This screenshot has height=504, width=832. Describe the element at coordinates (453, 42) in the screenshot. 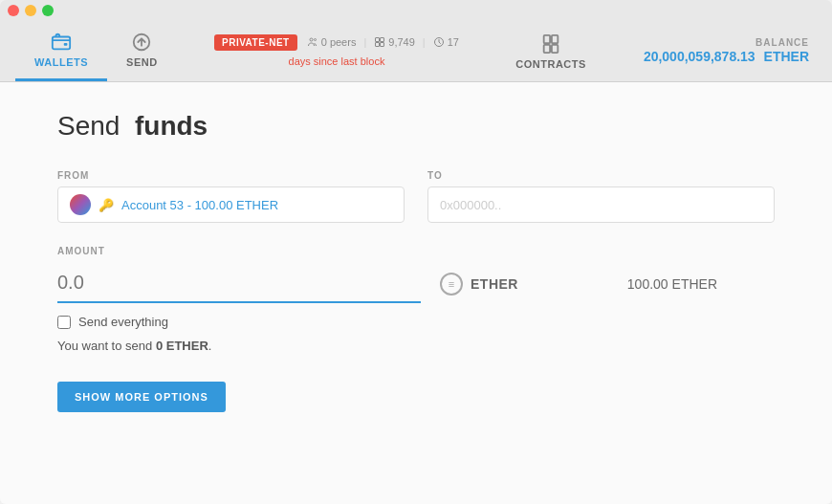

I see `last-block-ago: 17` at that location.